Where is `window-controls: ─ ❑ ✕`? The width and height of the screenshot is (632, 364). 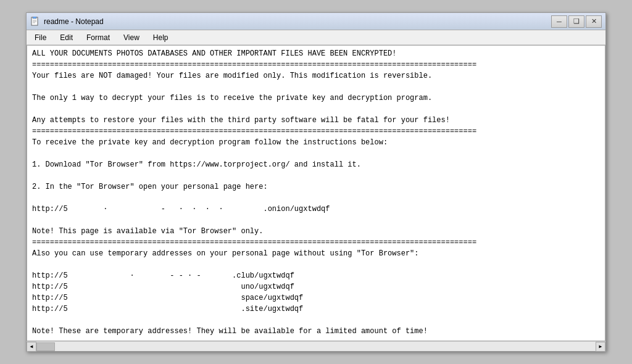
window-controls: ─ ❑ ✕ is located at coordinates (576, 22).